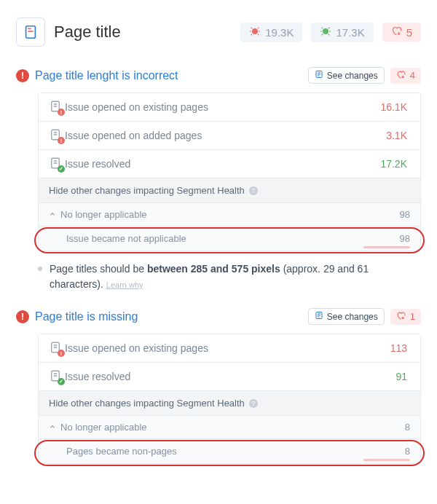  Describe the element at coordinates (143, 32) in the screenshot. I see `page-title: Page title` at that location.